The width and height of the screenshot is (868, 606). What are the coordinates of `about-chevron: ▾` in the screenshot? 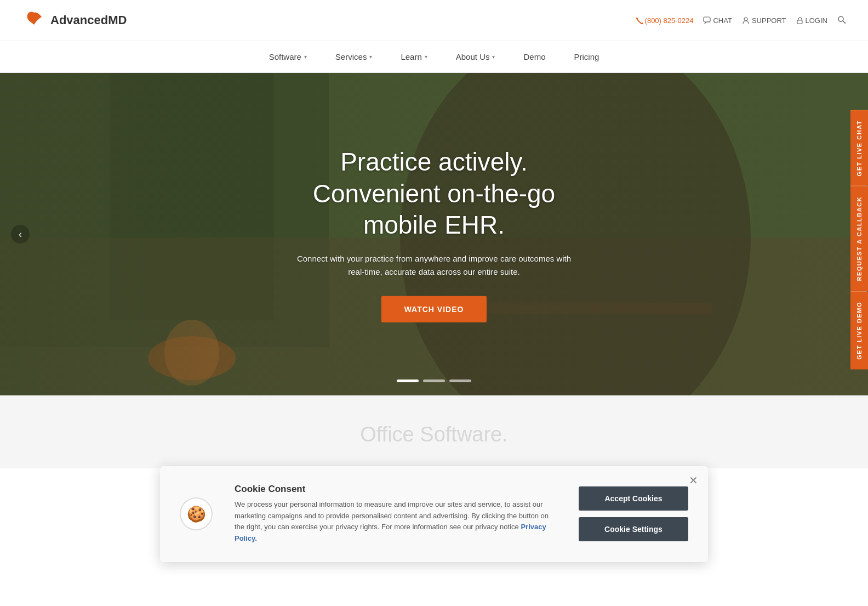 It's located at (493, 57).